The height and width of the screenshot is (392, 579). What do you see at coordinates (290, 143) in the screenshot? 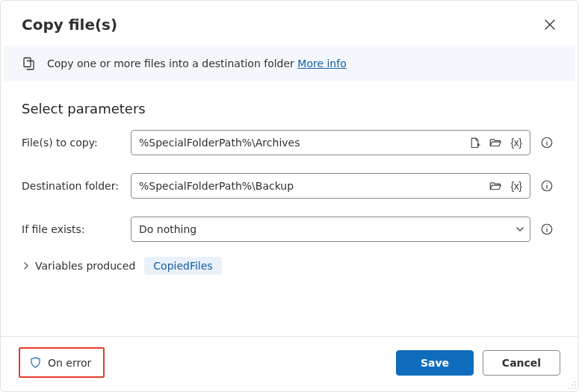
I see `row-files-to-copy: File(s) to copy: {x}` at bounding box center [290, 143].